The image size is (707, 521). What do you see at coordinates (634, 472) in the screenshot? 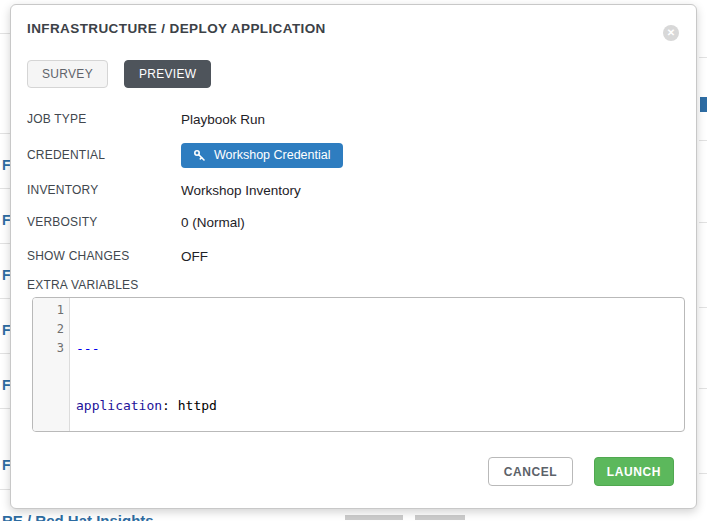
I see `launch-button: LAUNCH` at bounding box center [634, 472].